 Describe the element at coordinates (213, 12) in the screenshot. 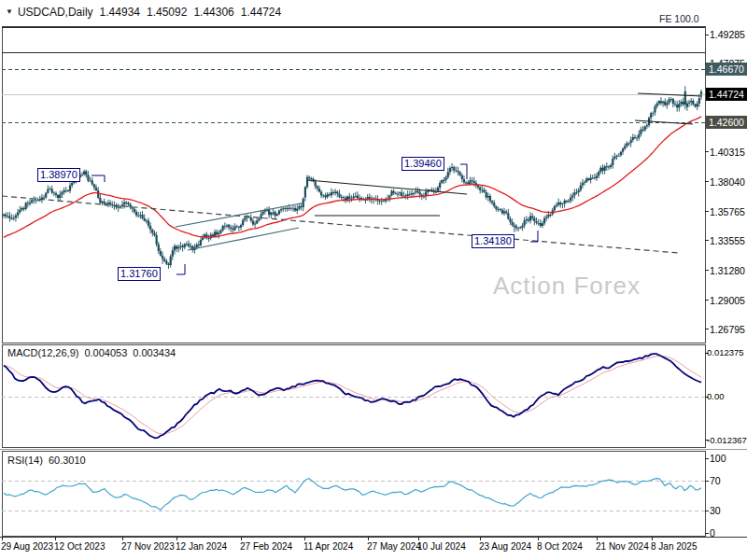

I see `ohlc-low: 1.44306` at that location.